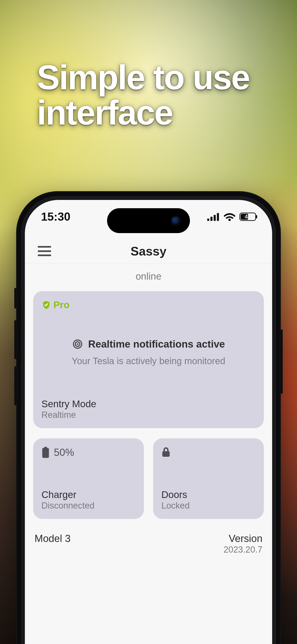 Image resolution: width=297 pixels, height=644 pixels. Describe the element at coordinates (46, 452) in the screenshot. I see `battery-icon` at that location.